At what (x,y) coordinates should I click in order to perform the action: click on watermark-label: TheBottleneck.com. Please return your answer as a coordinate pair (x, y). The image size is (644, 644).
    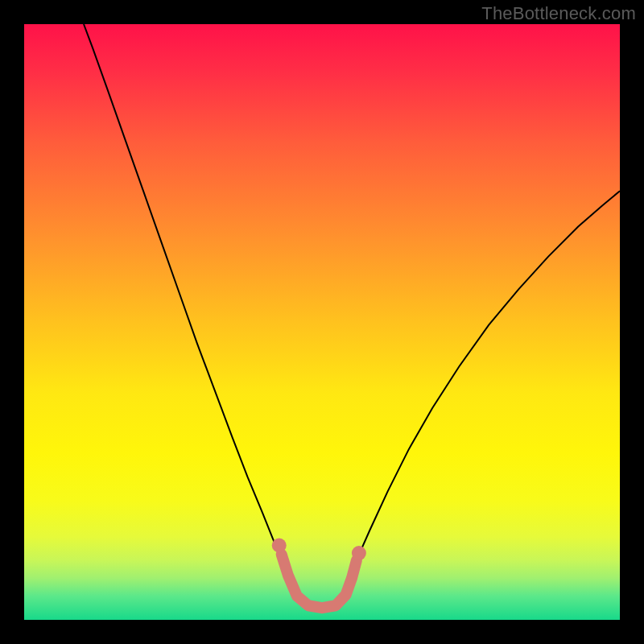
    Looking at the image, I should click on (559, 14).